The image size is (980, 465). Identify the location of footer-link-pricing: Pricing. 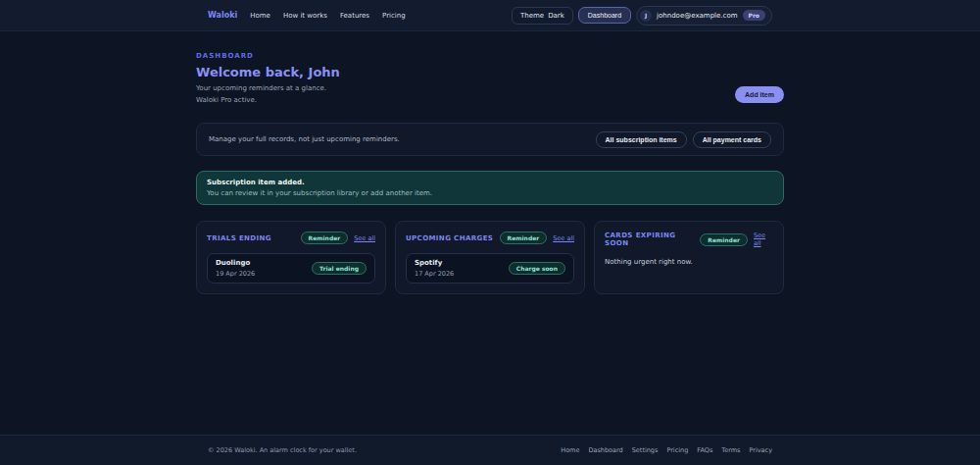
(677, 450).